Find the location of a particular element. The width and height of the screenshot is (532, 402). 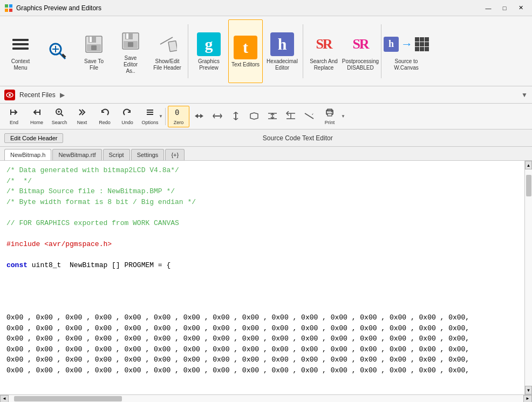

show-edit-icon is located at coordinates (167, 44).